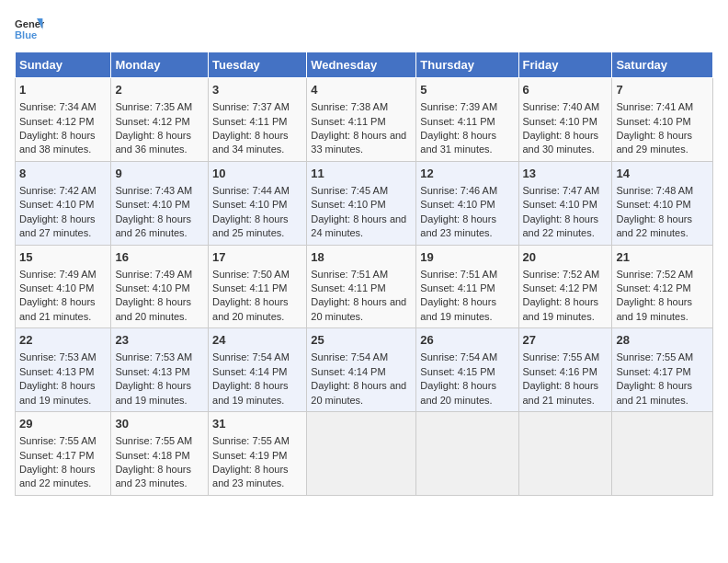  I want to click on table-row: 9Sunrise: 7:43 AMSunset: 4:10 PMDaylight…, so click(160, 202).